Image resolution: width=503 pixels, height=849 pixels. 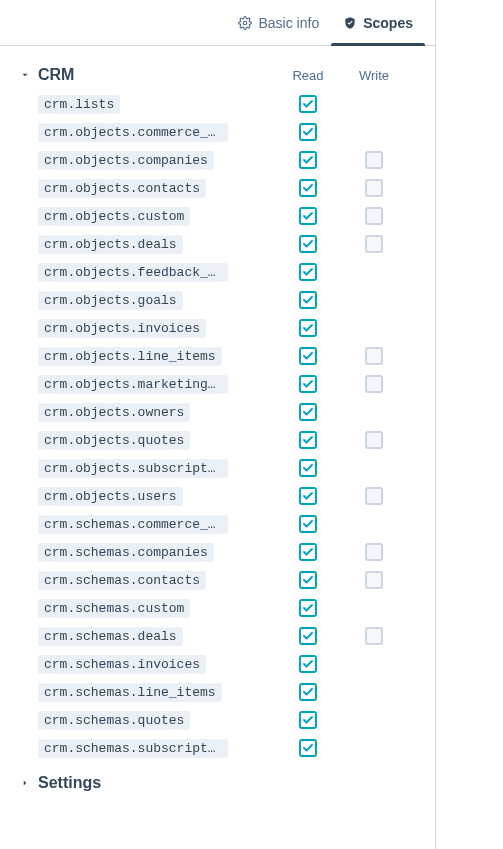 What do you see at coordinates (218, 783) in the screenshot?
I see `section-toggle: Settings` at bounding box center [218, 783].